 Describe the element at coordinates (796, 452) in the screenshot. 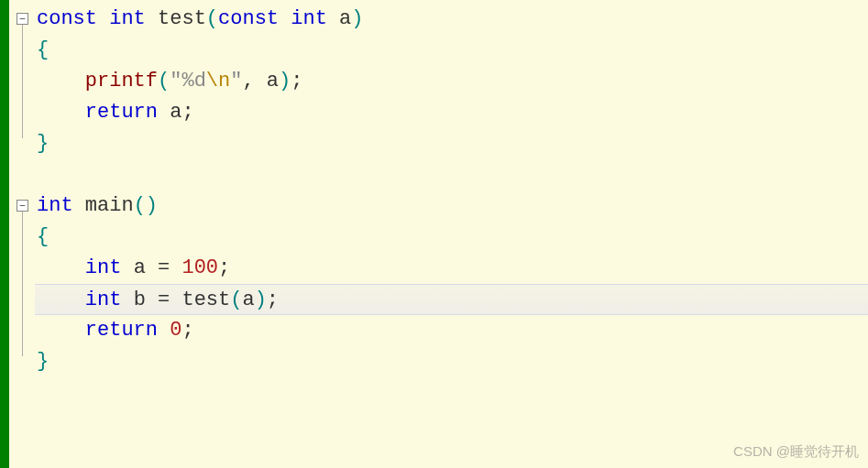

I see `watermark: CSDN @睡觉待开机` at that location.